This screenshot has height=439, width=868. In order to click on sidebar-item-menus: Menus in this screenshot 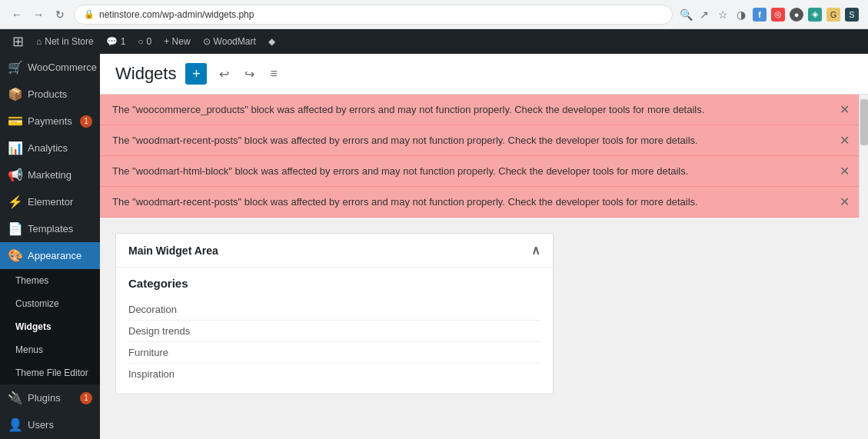, I will do `click(50, 350)`.